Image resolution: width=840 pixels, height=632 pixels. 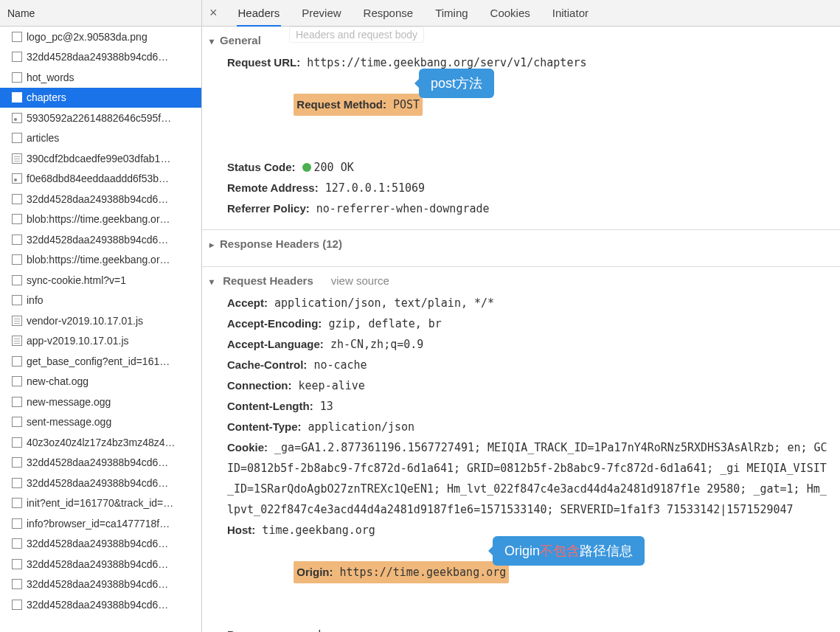 What do you see at coordinates (100, 98) in the screenshot?
I see `request-row: chapters` at bounding box center [100, 98].